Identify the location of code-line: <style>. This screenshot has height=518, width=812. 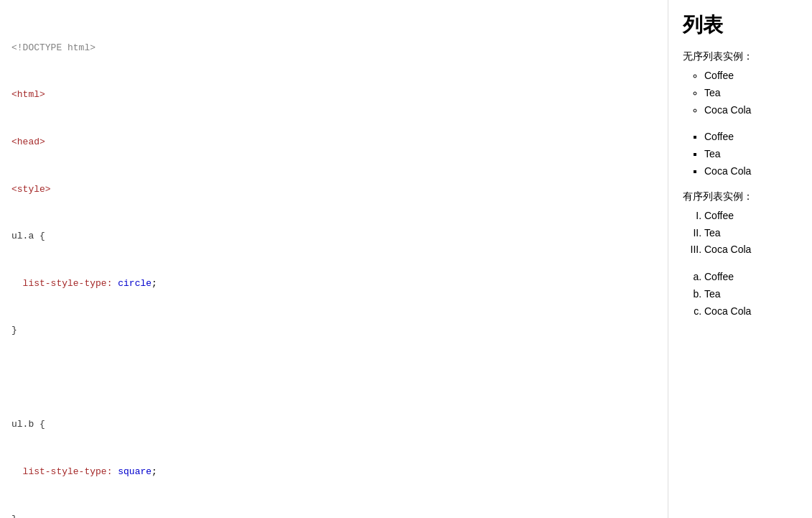
(334, 190).